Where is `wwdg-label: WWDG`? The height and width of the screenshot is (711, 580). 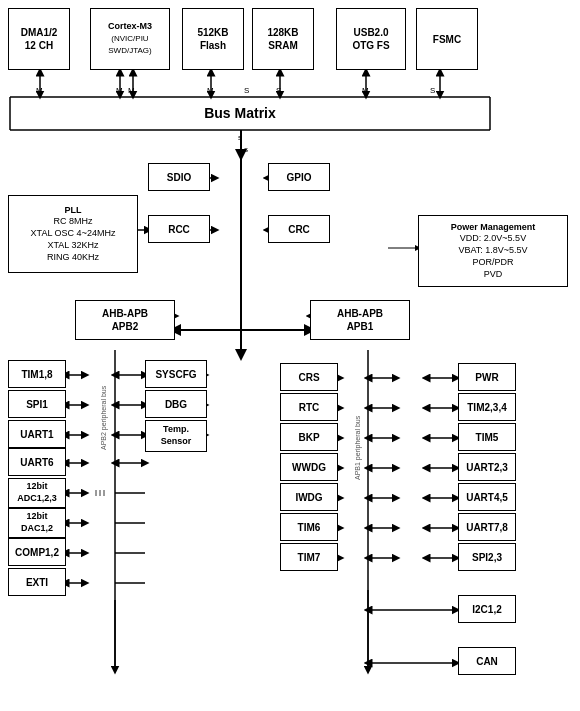 wwdg-label: WWDG is located at coordinates (309, 468).